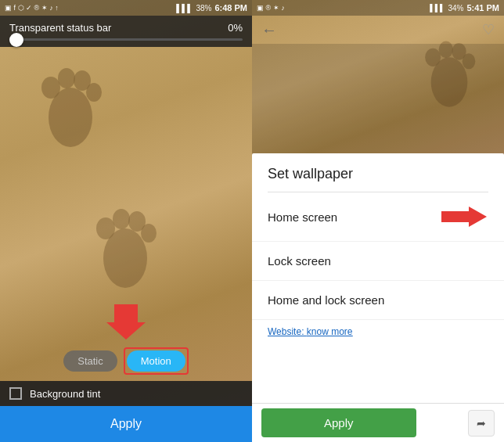  What do you see at coordinates (271, 8) in the screenshot?
I see `right-notification-icons: ▣ ® ✶ ♪` at bounding box center [271, 8].